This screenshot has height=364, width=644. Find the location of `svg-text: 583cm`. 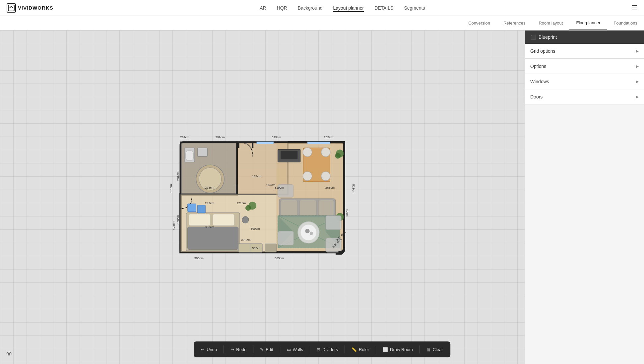

svg-text: 583cm is located at coordinates (257, 248).